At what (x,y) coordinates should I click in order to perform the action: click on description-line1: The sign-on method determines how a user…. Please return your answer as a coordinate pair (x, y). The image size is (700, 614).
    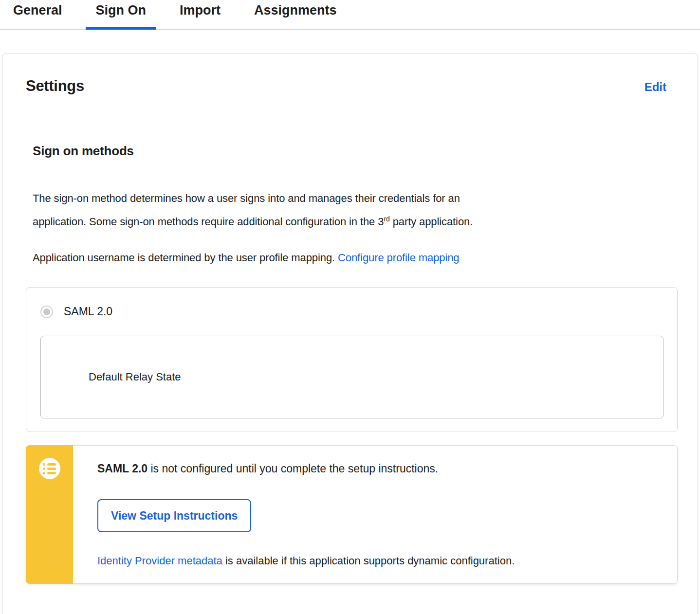
    Looking at the image, I should click on (246, 199).